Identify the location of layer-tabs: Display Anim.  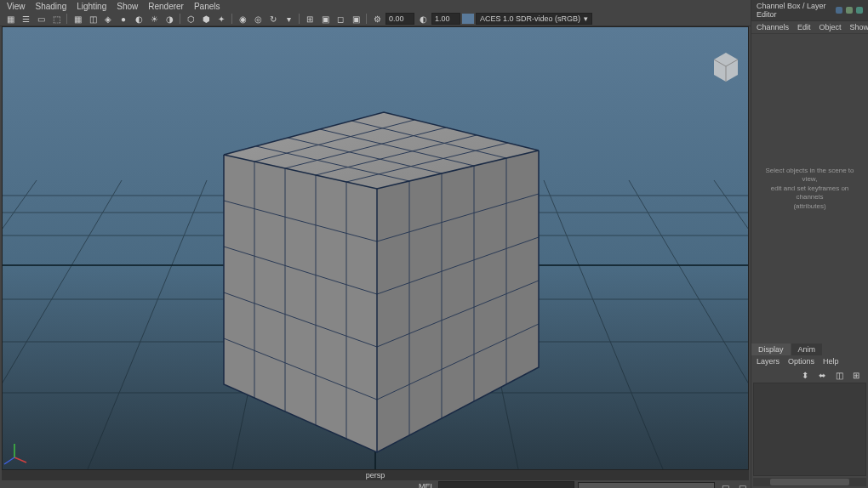
(810, 349).